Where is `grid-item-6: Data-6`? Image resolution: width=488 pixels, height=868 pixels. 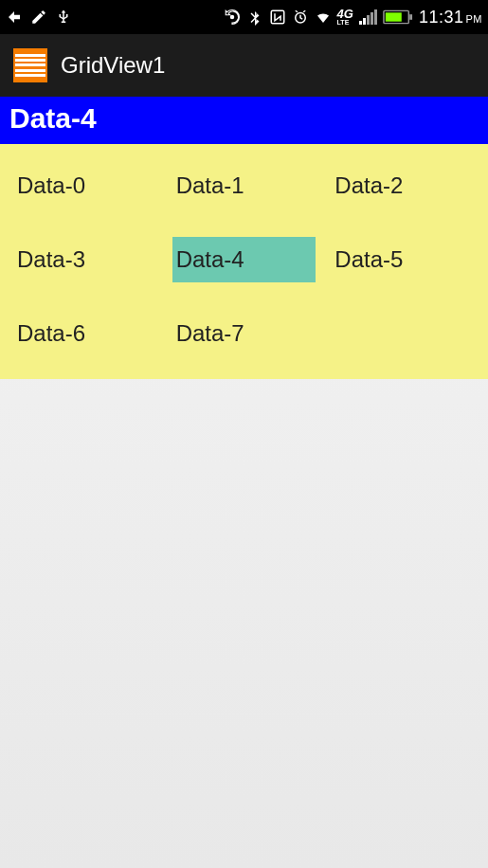 grid-item-6: Data-6 is located at coordinates (85, 334).